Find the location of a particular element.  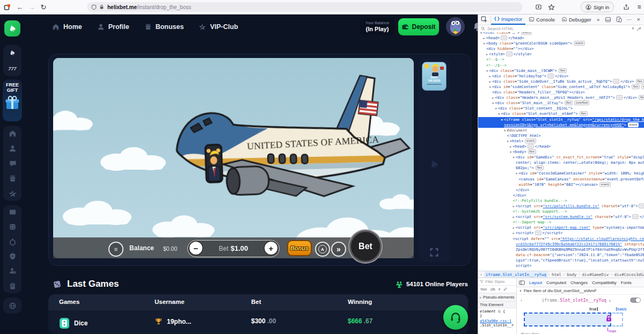

sidebar-item-home is located at coordinates (12, 133).